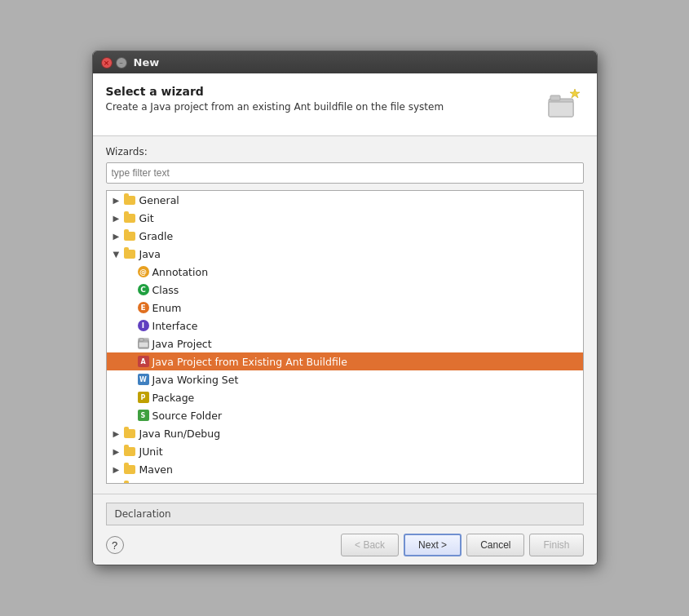  Describe the element at coordinates (345, 481) in the screenshot. I see `tree-item-oomph: ▶ Oomph` at that location.